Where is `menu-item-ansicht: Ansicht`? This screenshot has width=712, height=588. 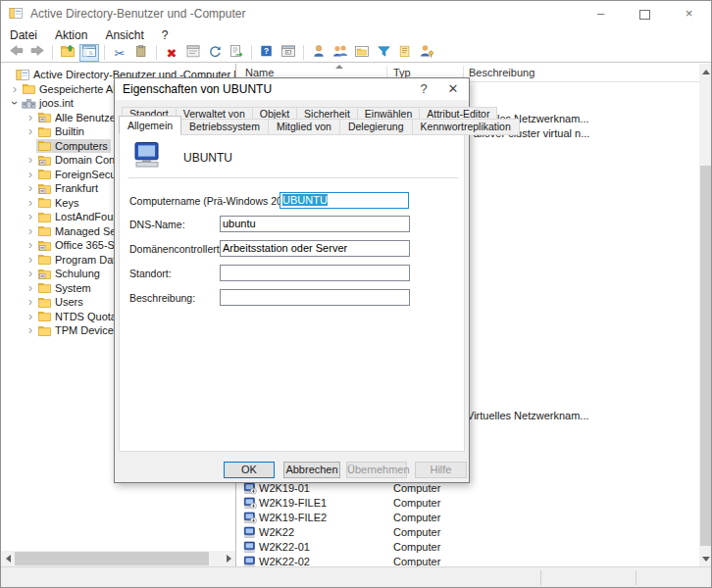 menu-item-ansicht: Ansicht is located at coordinates (124, 35).